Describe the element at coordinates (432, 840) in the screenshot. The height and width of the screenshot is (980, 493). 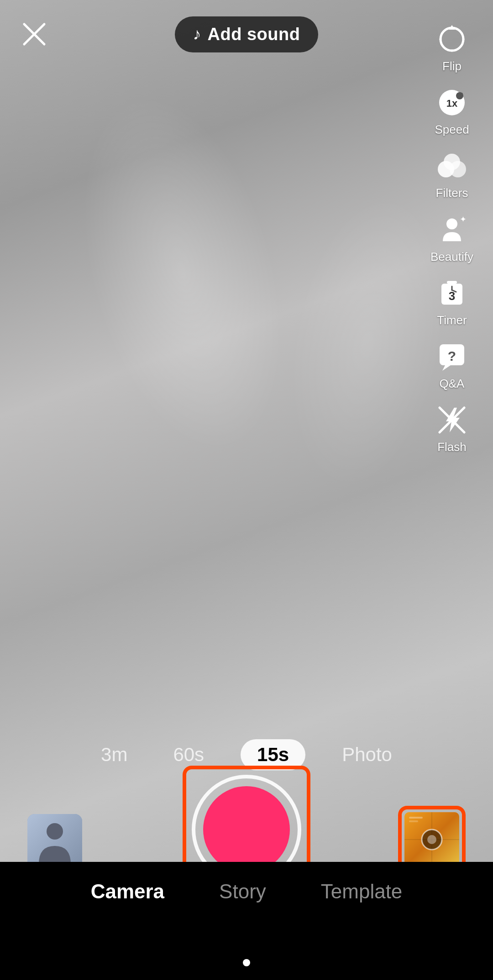
I see `upload-thumbnail` at that location.